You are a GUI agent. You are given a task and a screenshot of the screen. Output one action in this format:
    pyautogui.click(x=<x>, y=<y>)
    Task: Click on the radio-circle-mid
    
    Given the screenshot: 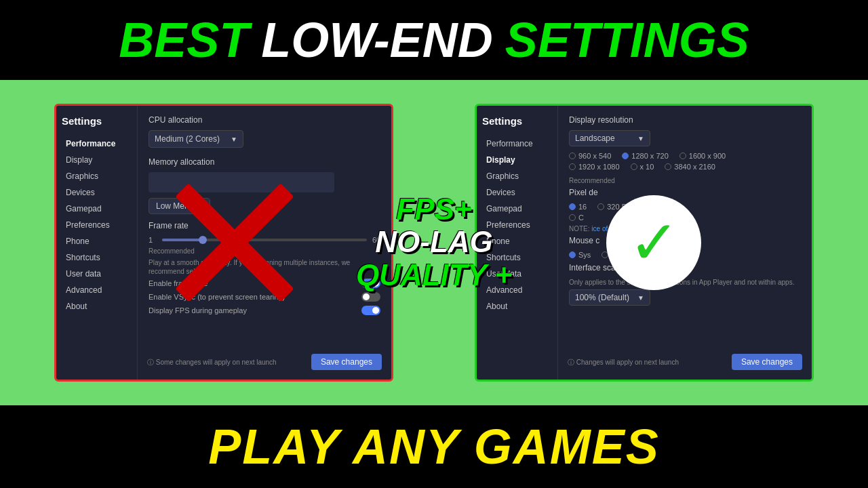 What is the action you would take?
    pyautogui.click(x=634, y=167)
    